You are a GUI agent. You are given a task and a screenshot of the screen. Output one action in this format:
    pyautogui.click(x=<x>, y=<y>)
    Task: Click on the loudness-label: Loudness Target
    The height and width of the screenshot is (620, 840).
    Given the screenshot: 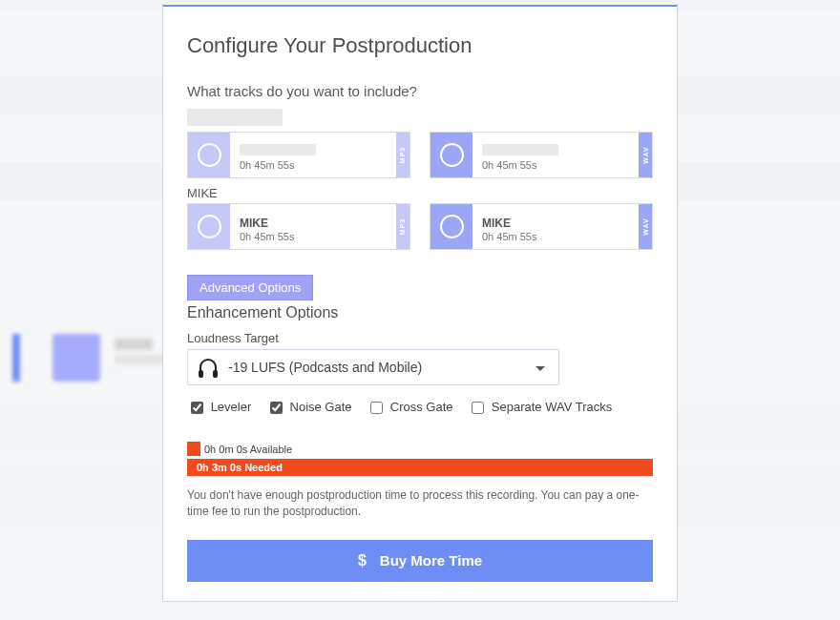 What is the action you would take?
    pyautogui.click(x=420, y=338)
    